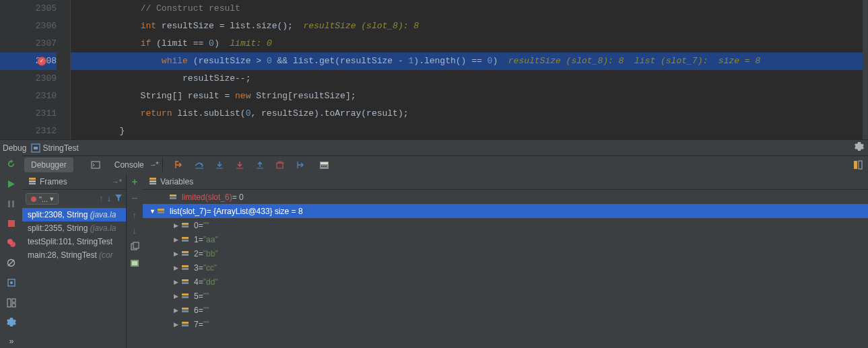 The width and height of the screenshot is (868, 348). What do you see at coordinates (74, 278) in the screenshot?
I see `frames-list: split:2308, String (java.lasplit:2355, S…` at bounding box center [74, 278].